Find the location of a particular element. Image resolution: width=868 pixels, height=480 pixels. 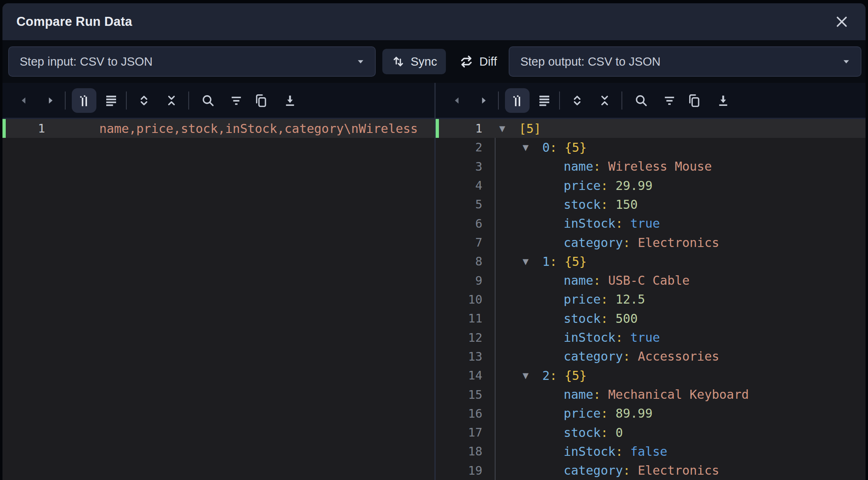

forward-icon is located at coordinates (484, 101).